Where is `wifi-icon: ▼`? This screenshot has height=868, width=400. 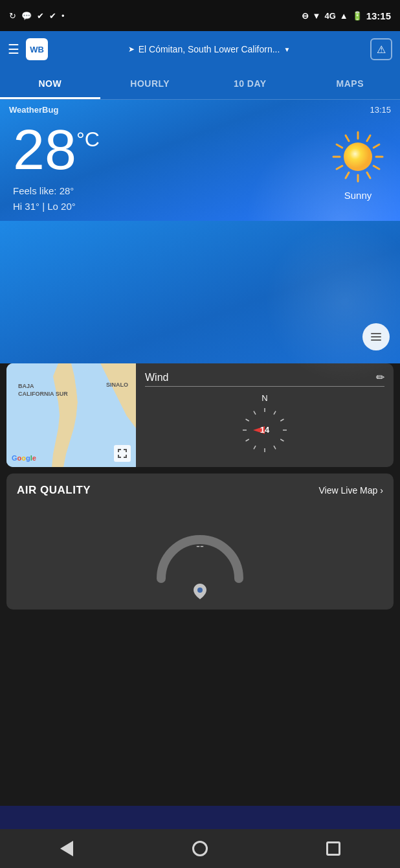 wifi-icon: ▼ is located at coordinates (317, 16).